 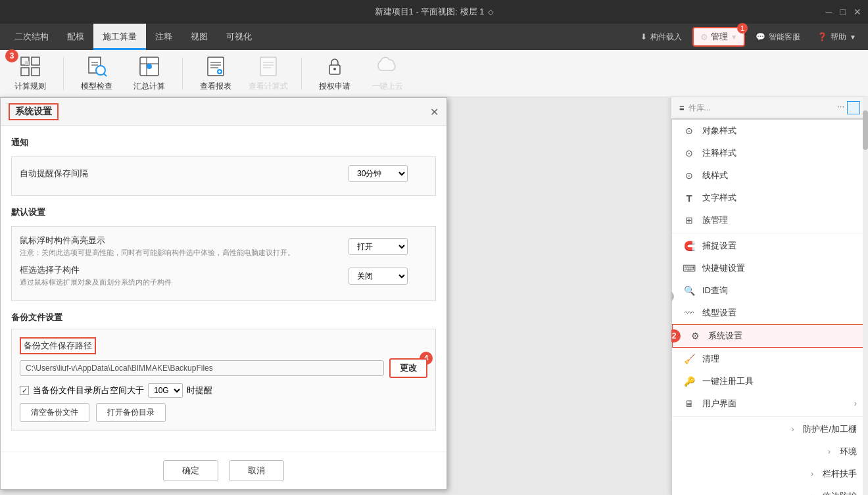 What do you see at coordinates (769, 198) in the screenshot?
I see `menu-item-text-style: T 文字样式` at bounding box center [769, 198].